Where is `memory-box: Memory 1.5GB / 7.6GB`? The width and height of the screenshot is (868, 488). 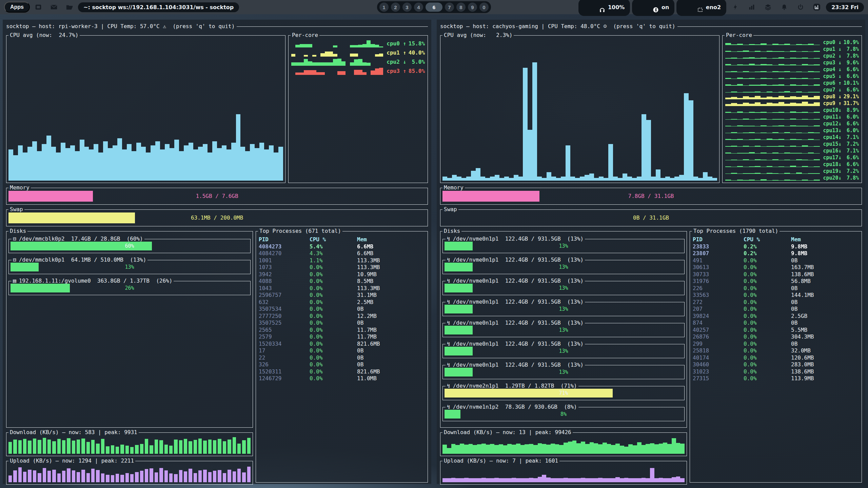 memory-box: Memory 1.5GB / 7.6GB is located at coordinates (217, 196).